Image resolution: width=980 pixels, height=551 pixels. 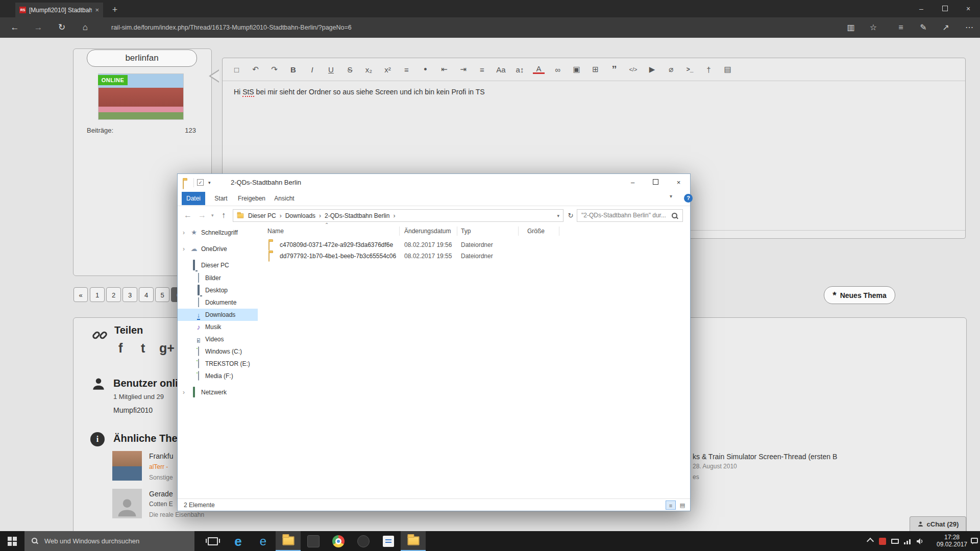 I want to click on nav-item-schnellzugriff: › ★ Schnellzugriff, so click(x=217, y=233).